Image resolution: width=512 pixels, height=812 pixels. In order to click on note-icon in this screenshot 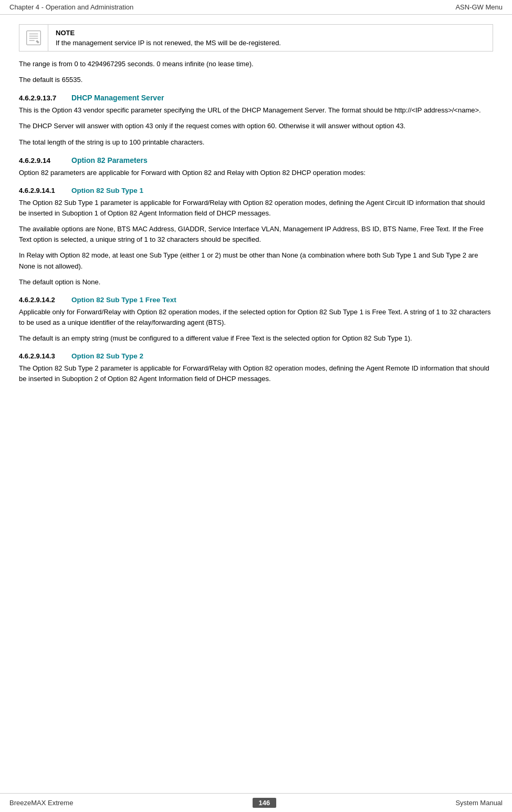, I will do `click(34, 38)`.